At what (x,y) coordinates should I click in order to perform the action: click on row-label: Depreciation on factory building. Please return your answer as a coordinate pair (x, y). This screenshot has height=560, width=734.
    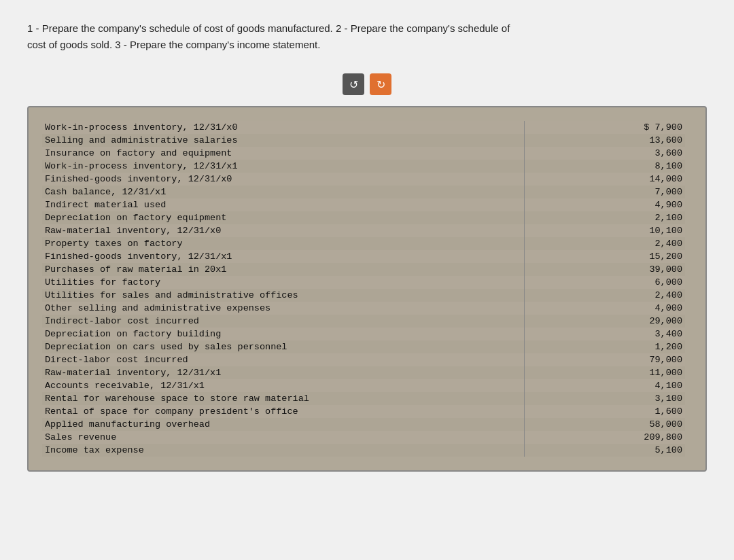
    Looking at the image, I should click on (283, 334).